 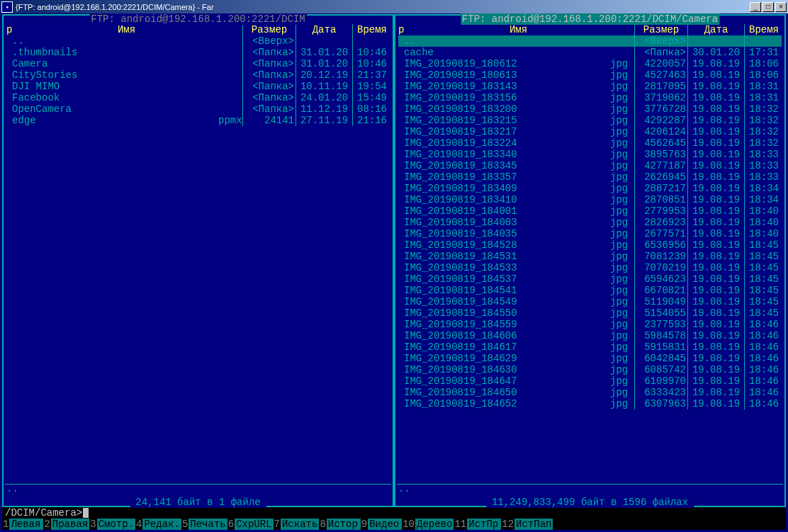 What do you see at coordinates (590, 154) in the screenshot?
I see `file-row: IMG_20190819_183340jpg389576319.08.1918:…` at bounding box center [590, 154].